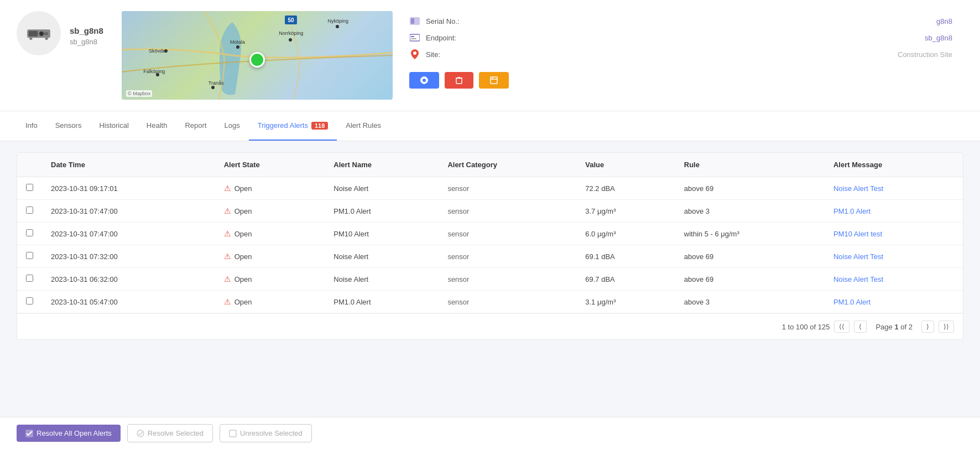  What do you see at coordinates (196, 126) in the screenshot?
I see `tab-report: Report` at bounding box center [196, 126].